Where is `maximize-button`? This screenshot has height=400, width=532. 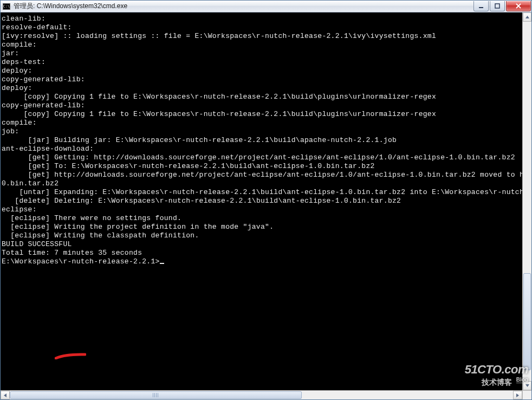 maximize-button is located at coordinates (497, 7).